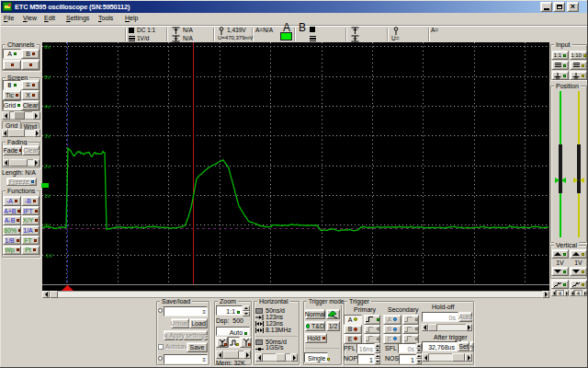 This screenshot has height=368, width=588. I want to click on svg-text: 5V, so click(48, 77).